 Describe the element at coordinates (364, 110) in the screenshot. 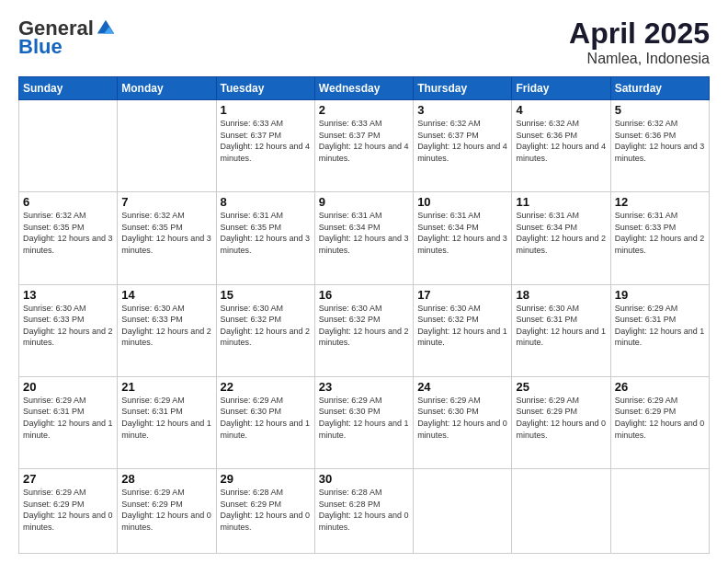

I see `day-number: 2` at that location.